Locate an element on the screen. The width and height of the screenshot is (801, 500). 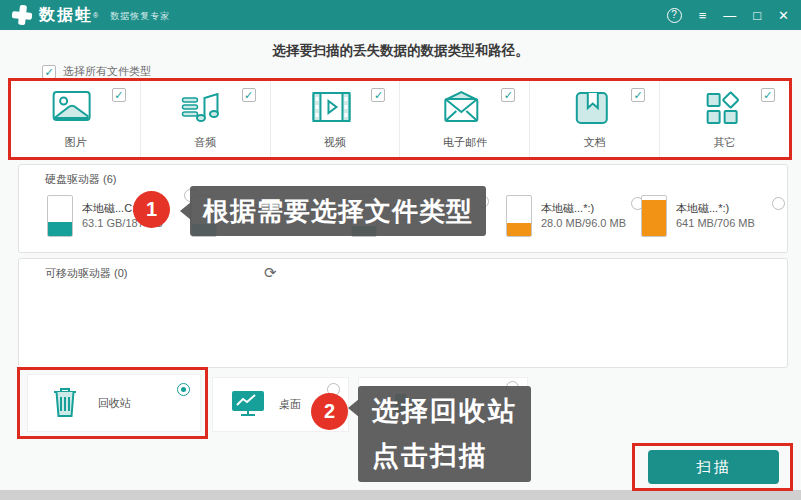
select-all-checkbox: ✓ is located at coordinates (49, 72).